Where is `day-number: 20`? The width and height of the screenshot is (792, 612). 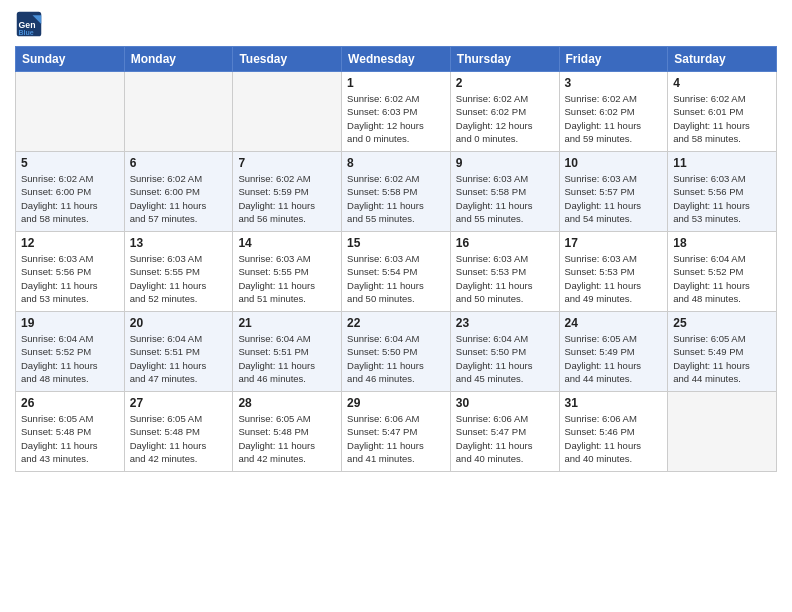 day-number: 20 is located at coordinates (179, 323).